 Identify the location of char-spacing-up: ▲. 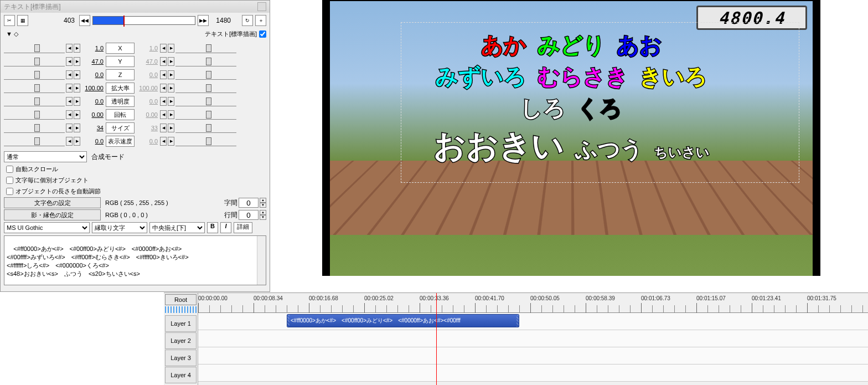
(263, 201).